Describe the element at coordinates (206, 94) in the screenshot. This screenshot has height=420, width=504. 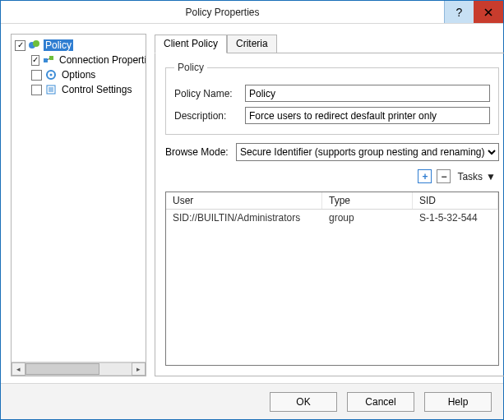
I see `policy-name-label: Policy Name:` at that location.